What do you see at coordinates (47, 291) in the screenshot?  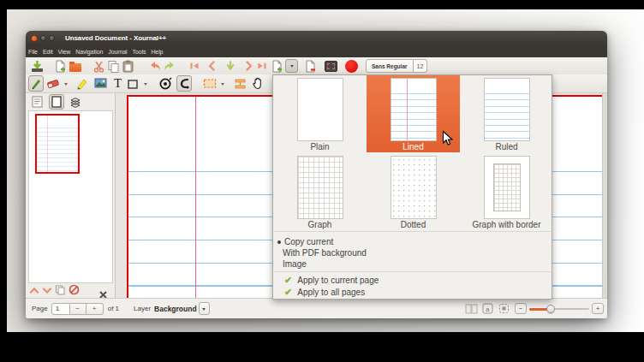 I see `move-page-down-icon` at bounding box center [47, 291].